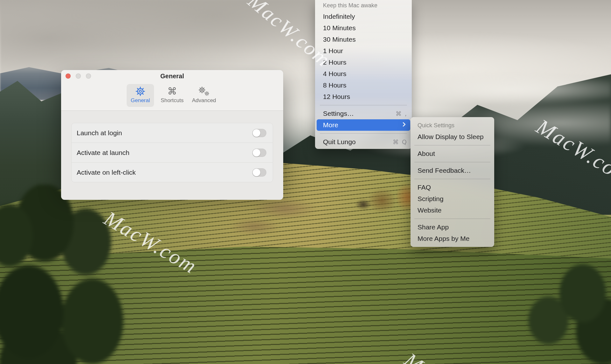 This screenshot has width=611, height=364. I want to click on submenu-item-allow-display-to-sleep: Allow Display to Sleep, so click(453, 137).